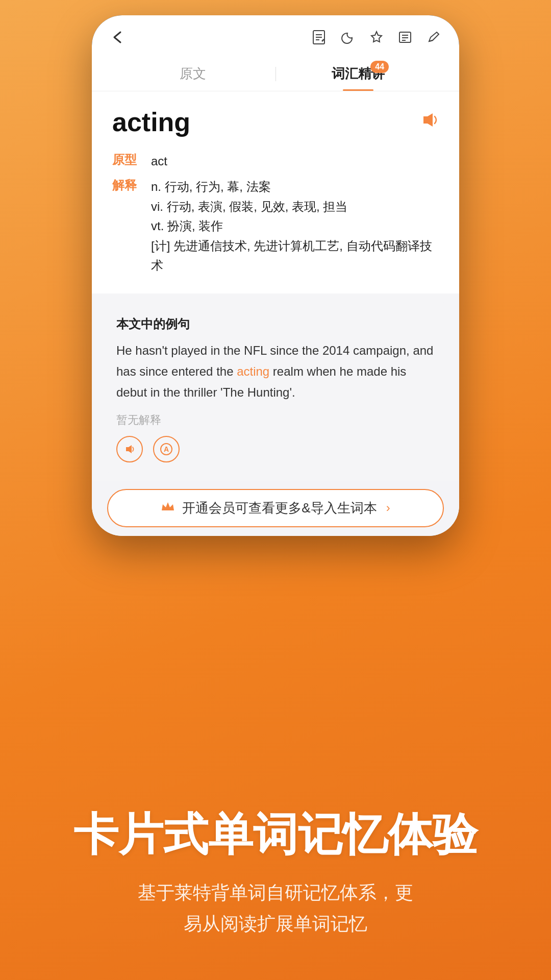 This screenshot has height=980, width=551. I want to click on top-icons, so click(376, 39).